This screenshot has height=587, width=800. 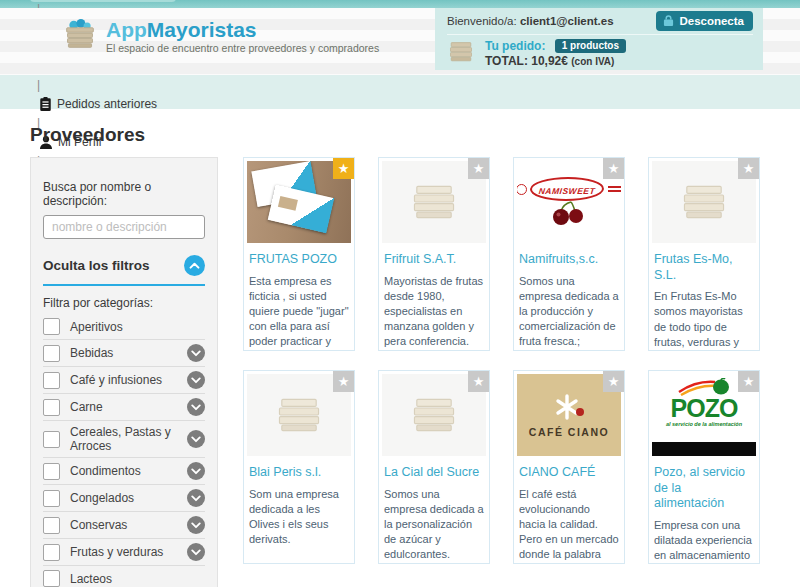 What do you see at coordinates (124, 552) in the screenshot?
I see `category-row: Frutas y verduras` at bounding box center [124, 552].